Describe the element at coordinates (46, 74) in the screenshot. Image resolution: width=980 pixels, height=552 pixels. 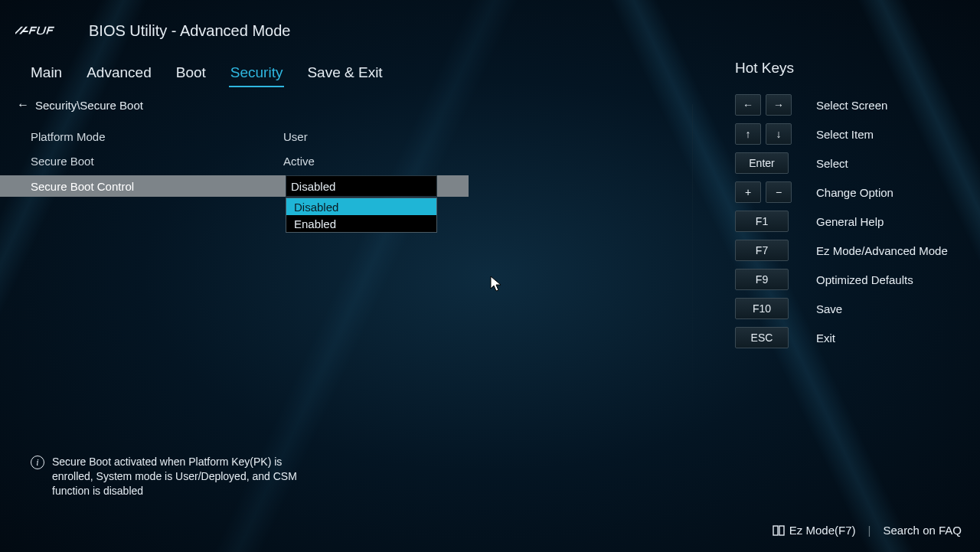
I see `tab-main: Main` at that location.